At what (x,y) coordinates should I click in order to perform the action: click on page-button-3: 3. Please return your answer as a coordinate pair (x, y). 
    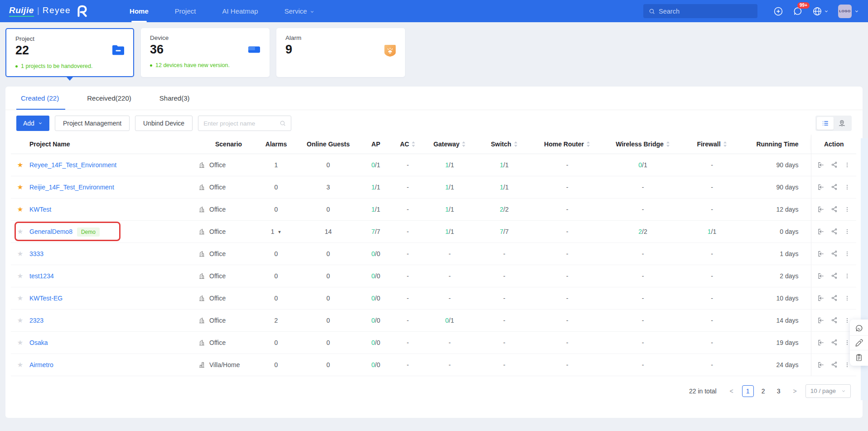
    Looking at the image, I should click on (779, 391).